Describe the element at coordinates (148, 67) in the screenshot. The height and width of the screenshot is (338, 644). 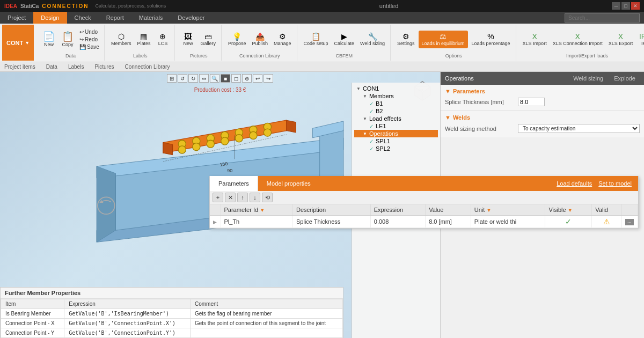
I see `sub-ribbon-connlib: Connection Library` at that location.